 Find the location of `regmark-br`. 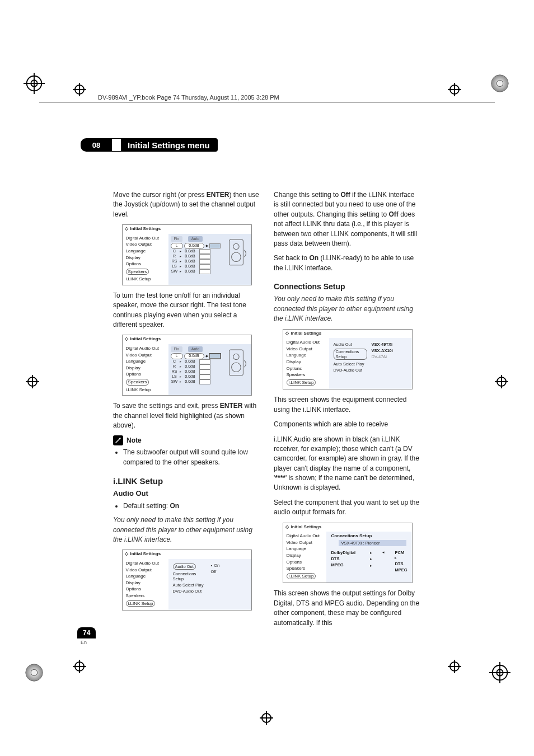

regmark-br is located at coordinates (500, 673).